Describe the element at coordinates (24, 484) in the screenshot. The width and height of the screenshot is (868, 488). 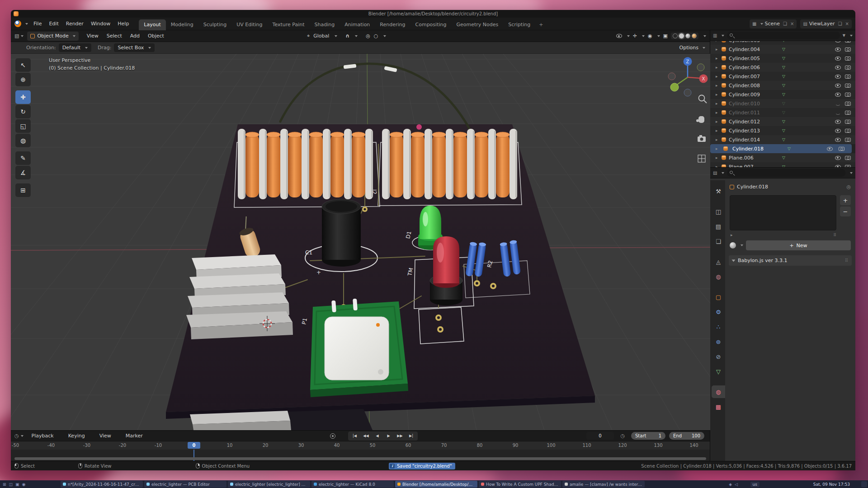
I see `show-desktop-icon: ◉` at that location.